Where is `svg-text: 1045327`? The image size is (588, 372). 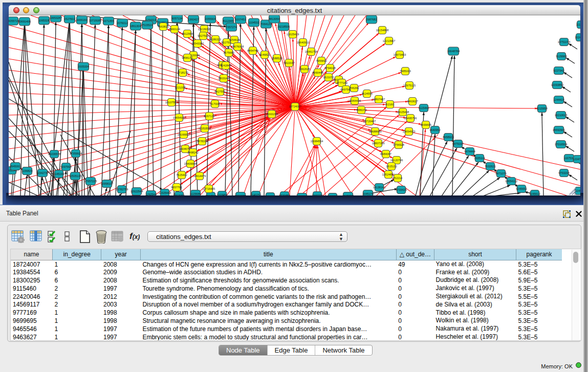
svg-text: 1045327 is located at coordinates (348, 195).